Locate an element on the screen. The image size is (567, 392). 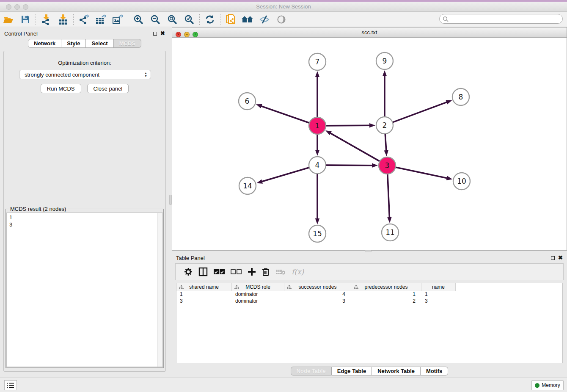
graph-node-11: 11 is located at coordinates (390, 232).